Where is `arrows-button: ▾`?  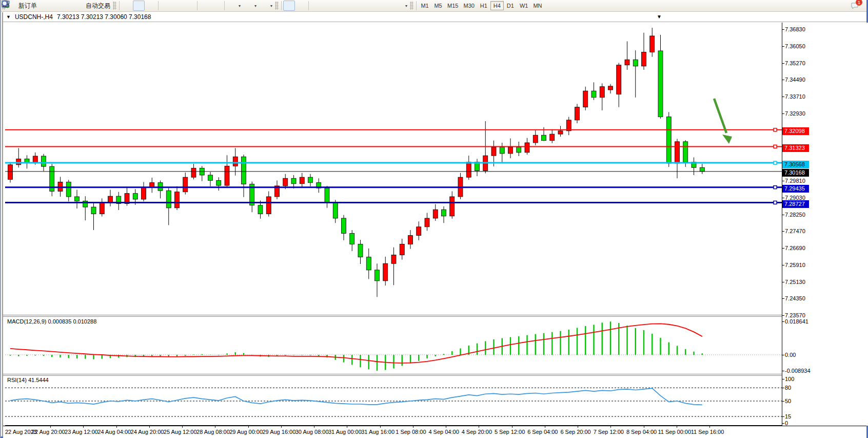 arrows-button: ▾ is located at coordinates (401, 6).